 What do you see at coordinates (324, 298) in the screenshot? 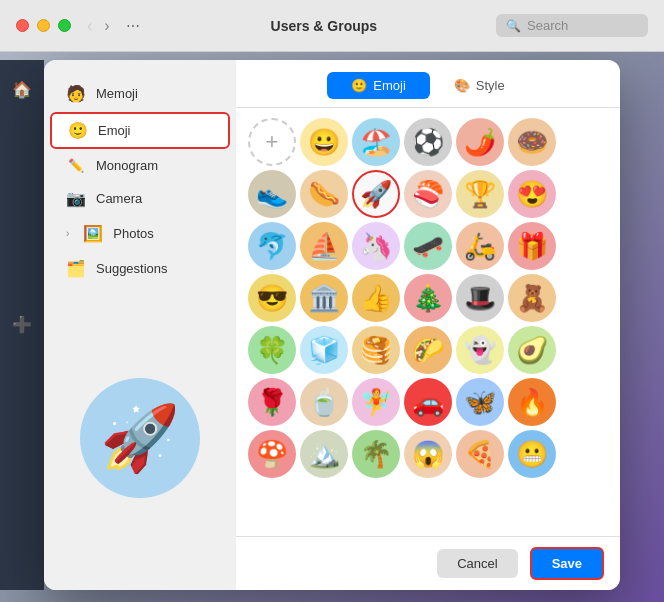
I see `emoji-item: 🏛️` at bounding box center [324, 298].